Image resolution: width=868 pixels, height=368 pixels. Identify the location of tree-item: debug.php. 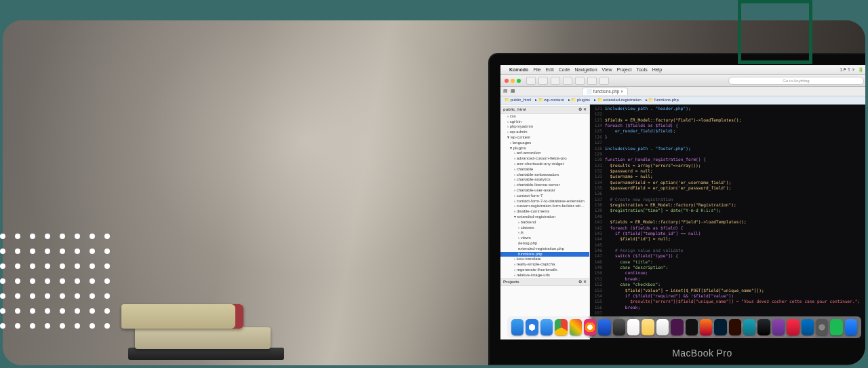
(545, 244).